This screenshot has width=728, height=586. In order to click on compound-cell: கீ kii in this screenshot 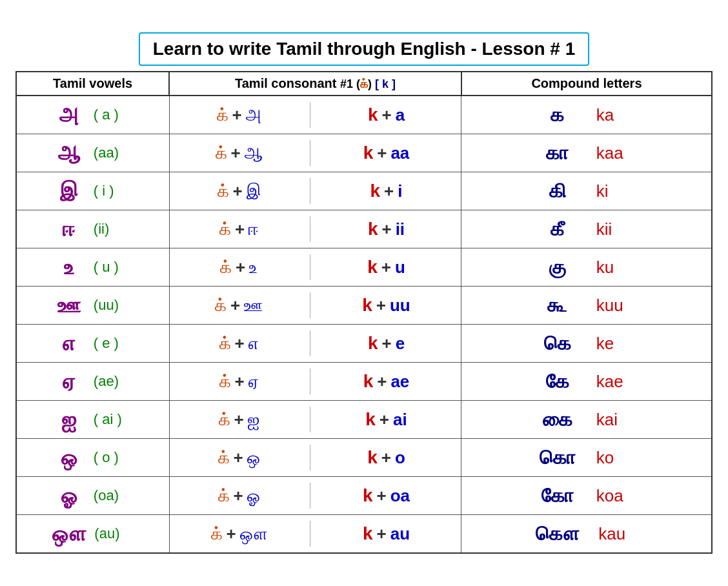, I will do `click(587, 230)`.